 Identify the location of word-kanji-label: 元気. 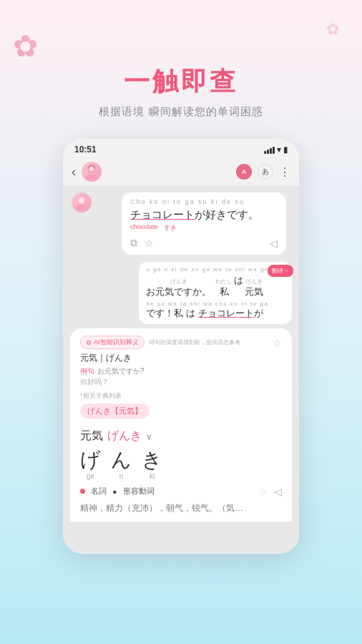
(92, 436).